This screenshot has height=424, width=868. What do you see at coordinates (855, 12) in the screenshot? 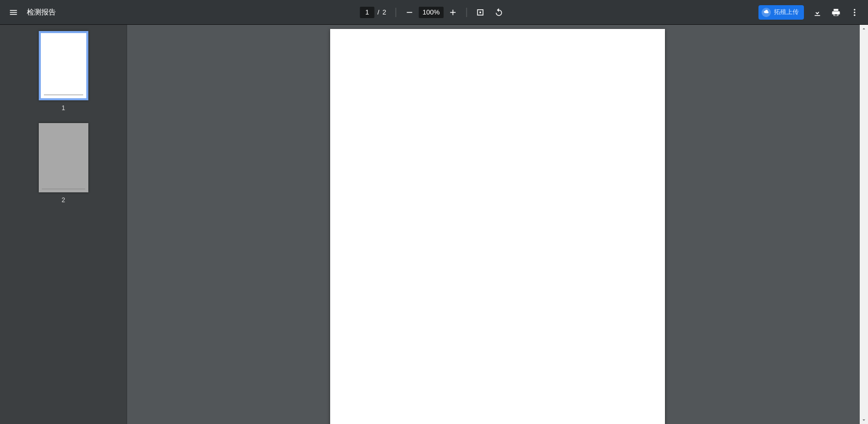
I see `more-menu-button` at bounding box center [855, 12].